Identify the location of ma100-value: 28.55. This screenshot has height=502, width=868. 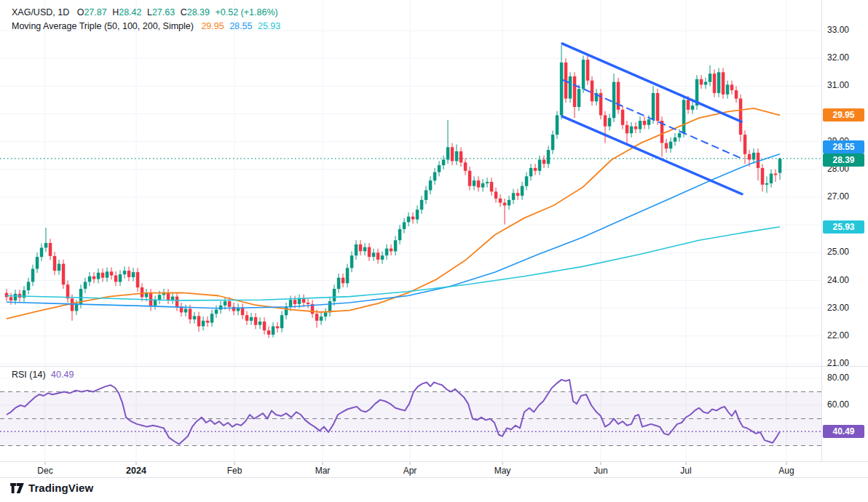
(240, 26).